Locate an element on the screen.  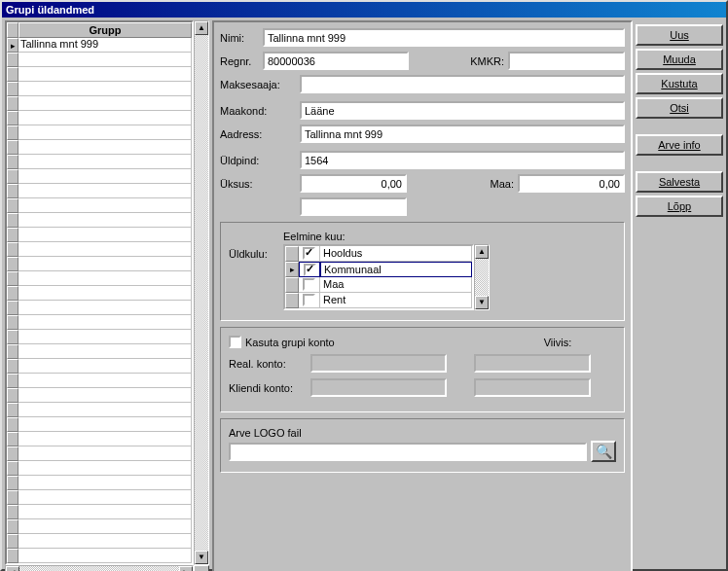
salvesta-button: Salvesta is located at coordinates (679, 182).